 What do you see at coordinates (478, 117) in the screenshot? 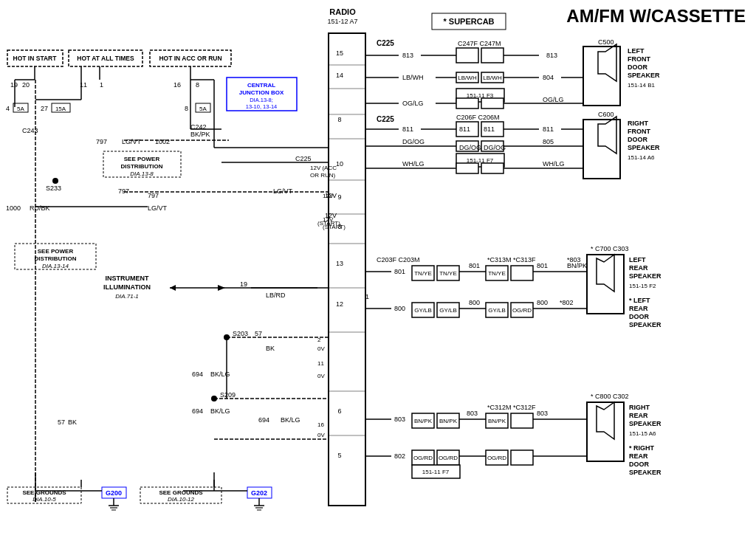
I see `c206f-label: C206F C206M` at bounding box center [478, 117].